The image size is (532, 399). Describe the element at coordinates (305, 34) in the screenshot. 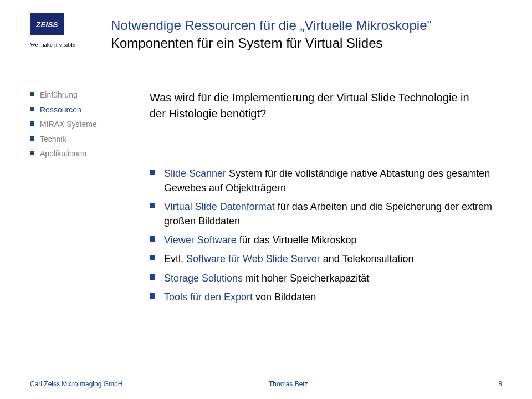

I see `header: Notwendige Ressourcen für die „Virtuelle…` at that location.